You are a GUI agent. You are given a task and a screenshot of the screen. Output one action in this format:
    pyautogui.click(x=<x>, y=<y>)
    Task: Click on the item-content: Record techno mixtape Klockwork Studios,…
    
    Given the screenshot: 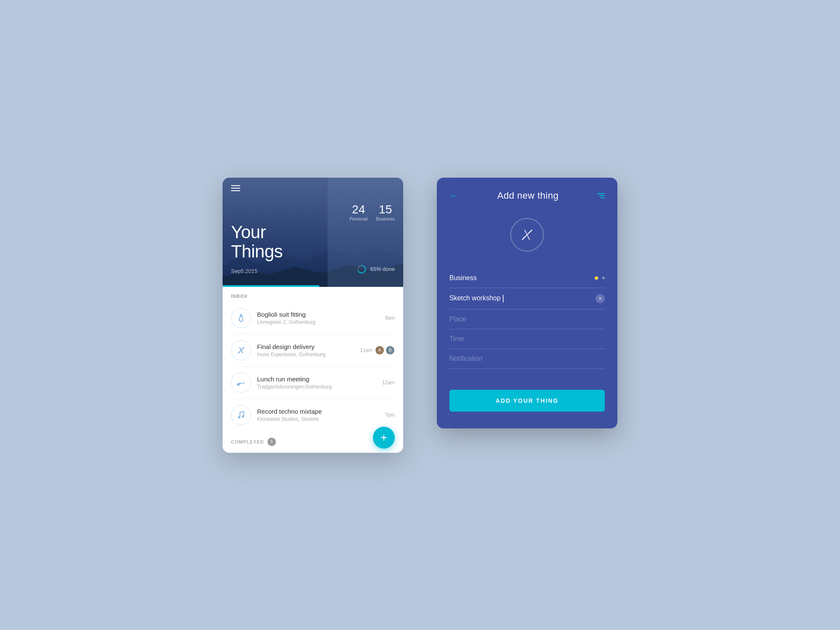 What is the action you would take?
    pyautogui.click(x=318, y=415)
    